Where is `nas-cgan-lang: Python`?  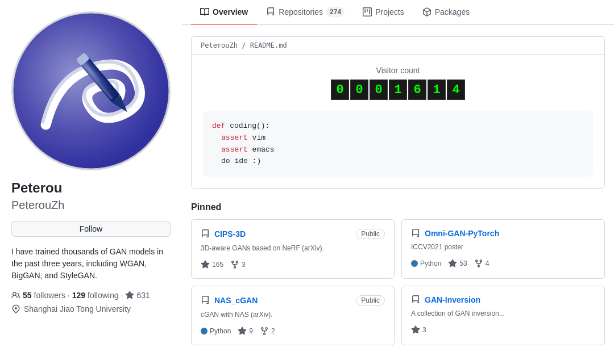 nas-cgan-lang: Python is located at coordinates (216, 331).